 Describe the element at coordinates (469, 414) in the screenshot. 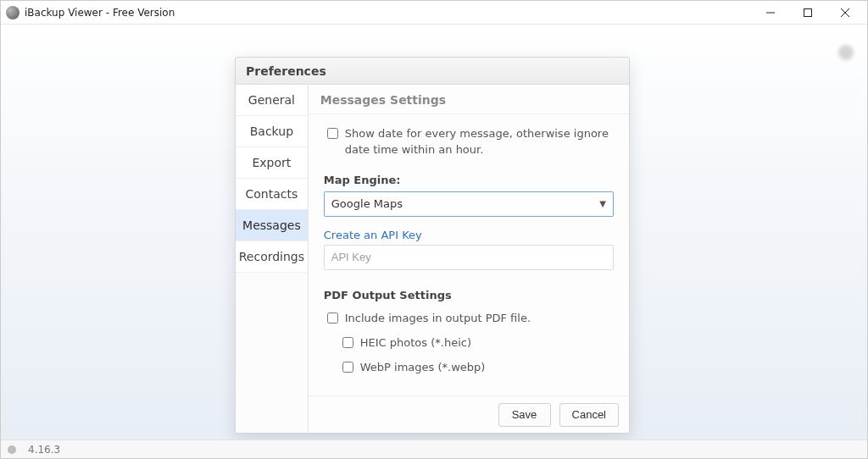

I see `dialog-footer: Save Cancel` at that location.